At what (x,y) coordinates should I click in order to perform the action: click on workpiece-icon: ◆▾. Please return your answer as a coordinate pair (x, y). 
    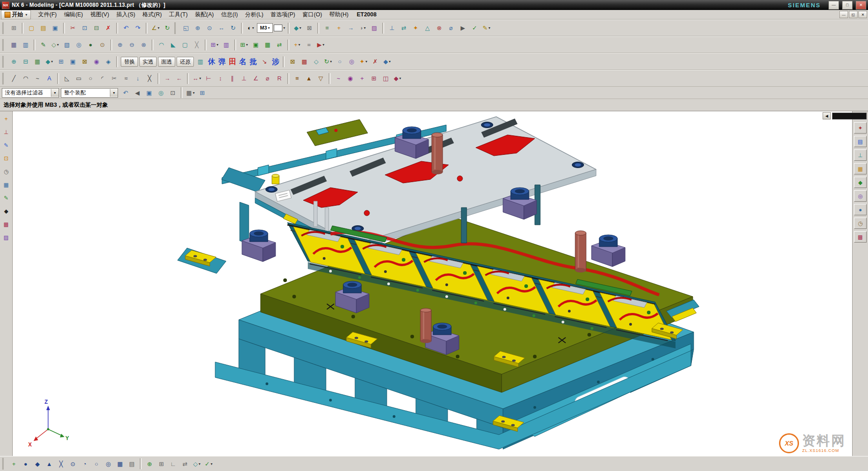
    Looking at the image, I should click on (49, 62).